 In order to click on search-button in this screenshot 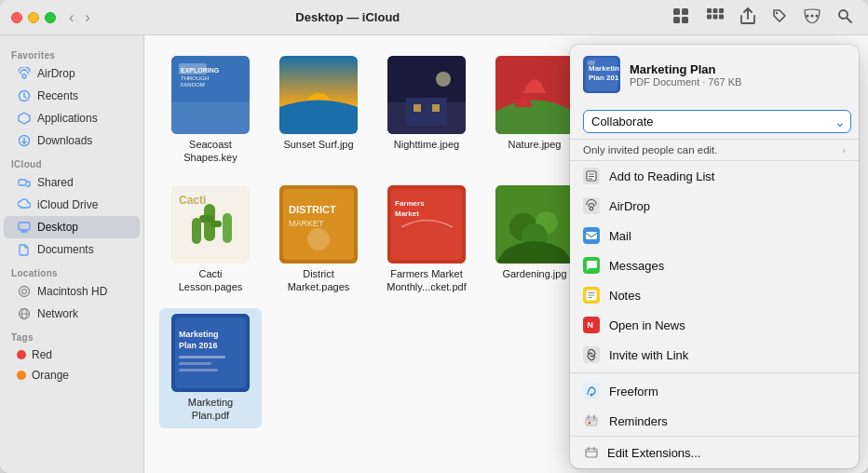, I will do `click(845, 17)`.